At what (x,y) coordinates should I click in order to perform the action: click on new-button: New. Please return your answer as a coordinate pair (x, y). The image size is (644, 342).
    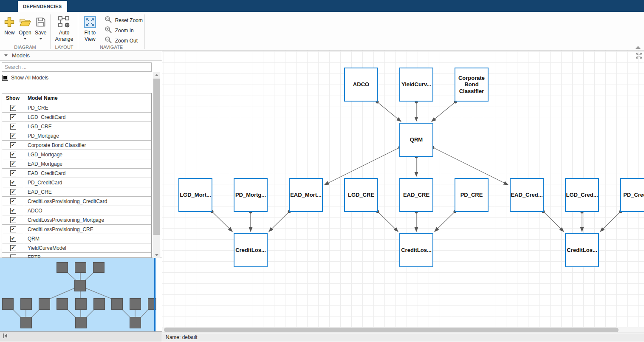
    Looking at the image, I should click on (9, 25).